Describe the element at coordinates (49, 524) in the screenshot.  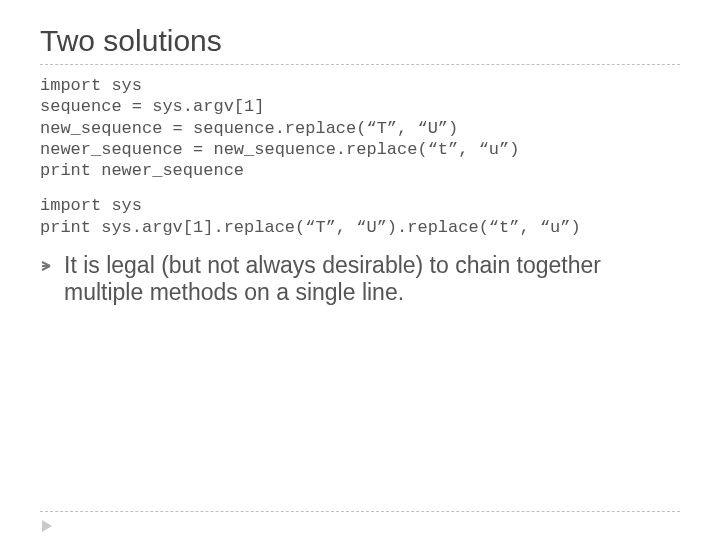
I see `footer-arrow-icon` at that location.